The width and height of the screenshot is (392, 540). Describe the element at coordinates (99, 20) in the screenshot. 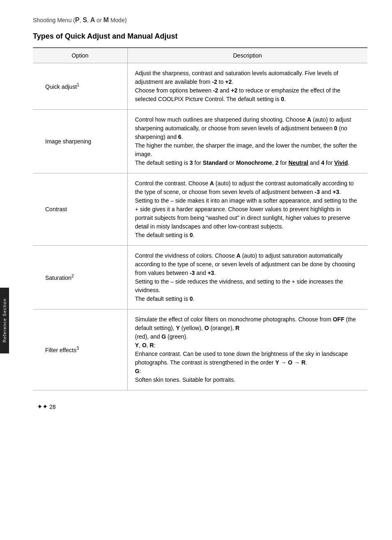

I see `header-middle: or` at that location.